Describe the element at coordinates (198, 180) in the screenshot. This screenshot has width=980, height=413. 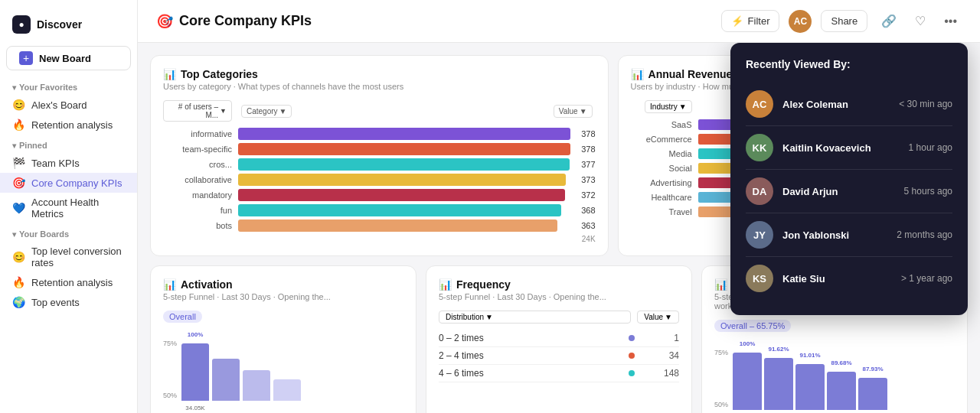
I see `bar-label: collaborative` at that location.